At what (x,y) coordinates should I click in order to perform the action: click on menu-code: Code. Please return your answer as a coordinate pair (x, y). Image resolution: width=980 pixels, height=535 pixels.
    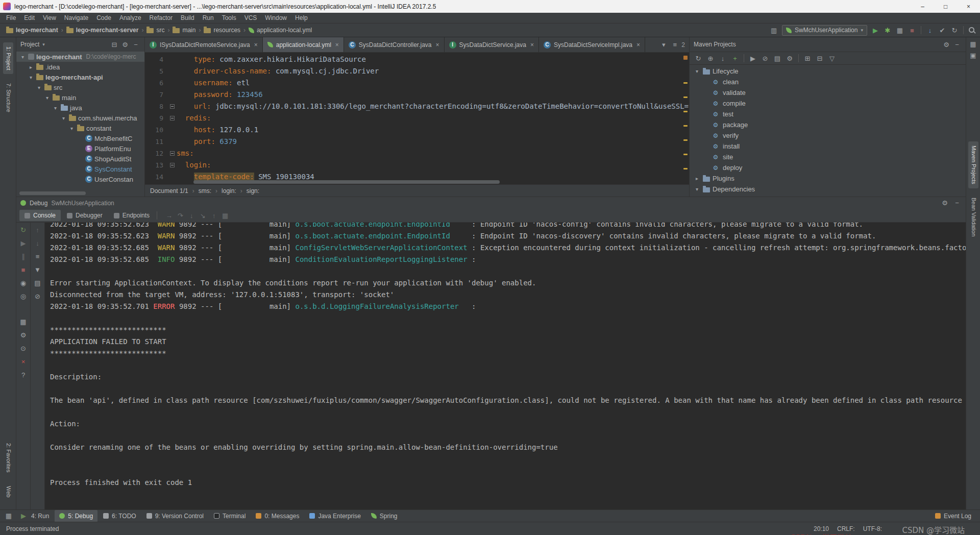
    Looking at the image, I should click on (104, 18).